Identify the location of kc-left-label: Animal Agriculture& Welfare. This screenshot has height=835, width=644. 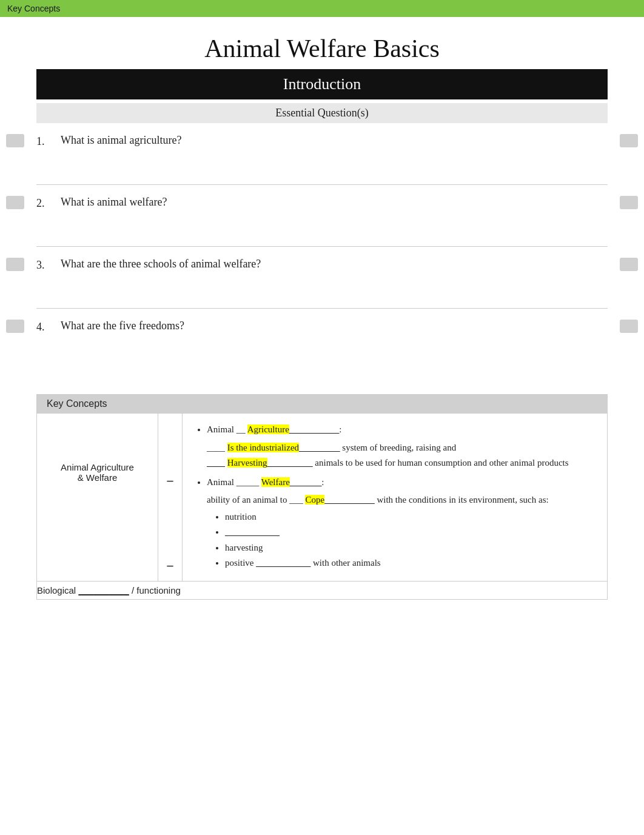
(97, 472).